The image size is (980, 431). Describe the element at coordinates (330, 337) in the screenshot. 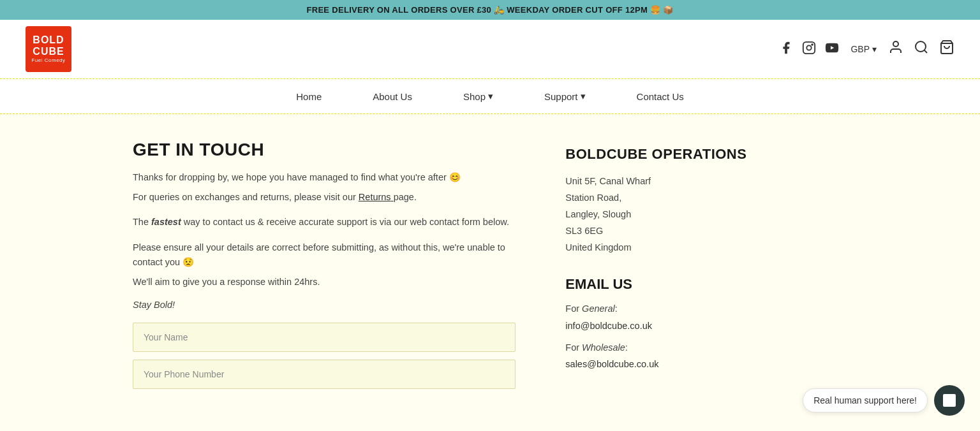

I see `name-field-group` at that location.